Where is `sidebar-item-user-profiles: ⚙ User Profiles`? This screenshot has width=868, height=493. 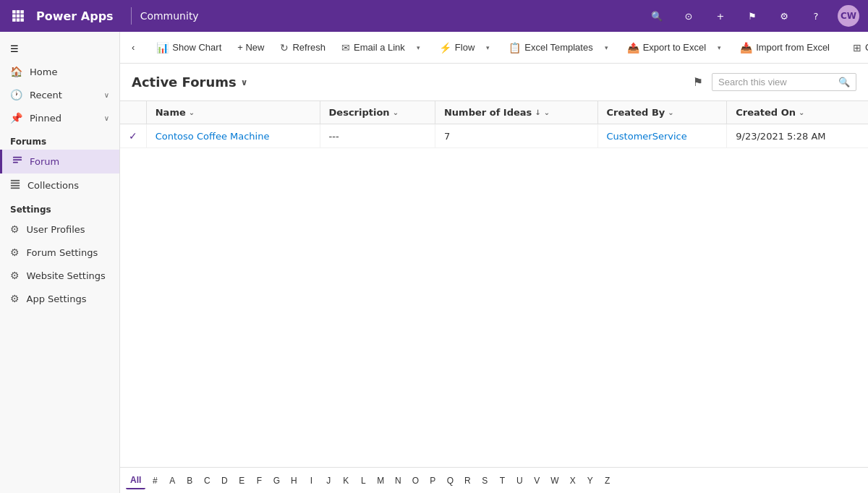 sidebar-item-user-profiles: ⚙ User Profiles is located at coordinates (59, 229).